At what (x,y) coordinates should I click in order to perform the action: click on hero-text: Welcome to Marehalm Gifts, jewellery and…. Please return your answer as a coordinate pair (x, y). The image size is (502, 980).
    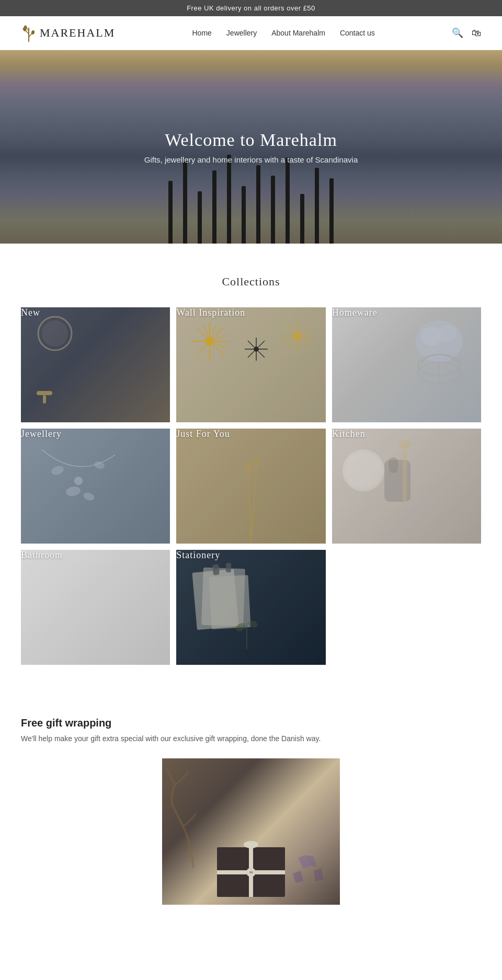
    Looking at the image, I should click on (251, 147).